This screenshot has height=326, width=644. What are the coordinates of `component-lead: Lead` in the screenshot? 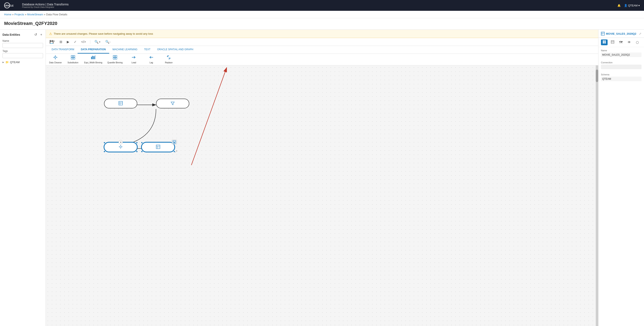 It's located at (134, 59).